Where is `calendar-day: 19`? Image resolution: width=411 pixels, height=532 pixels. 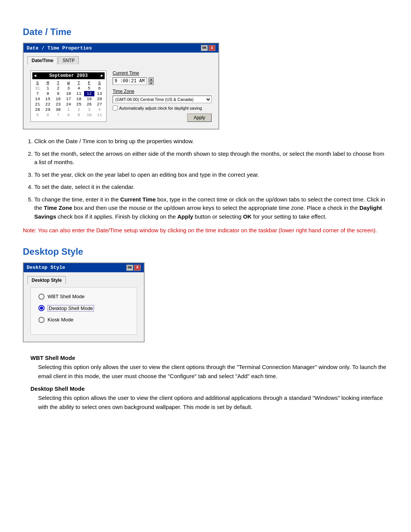 calendar-day: 19 is located at coordinates (89, 99).